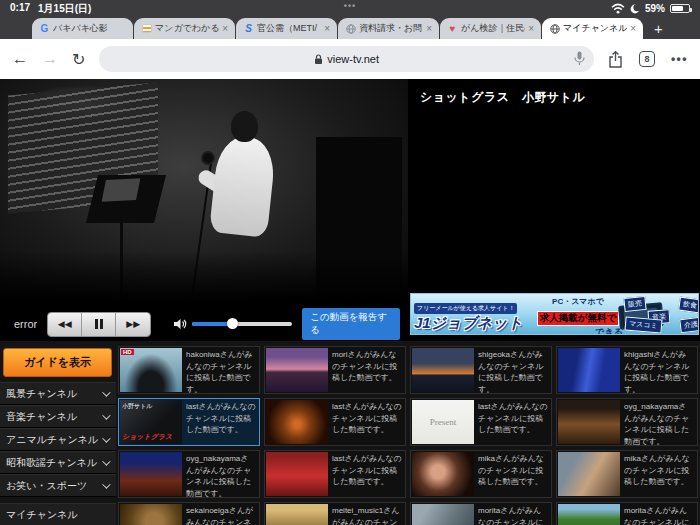 The width and height of the screenshot is (700, 525). What do you see at coordinates (232, 324) in the screenshot?
I see `volume-control` at bounding box center [232, 324].